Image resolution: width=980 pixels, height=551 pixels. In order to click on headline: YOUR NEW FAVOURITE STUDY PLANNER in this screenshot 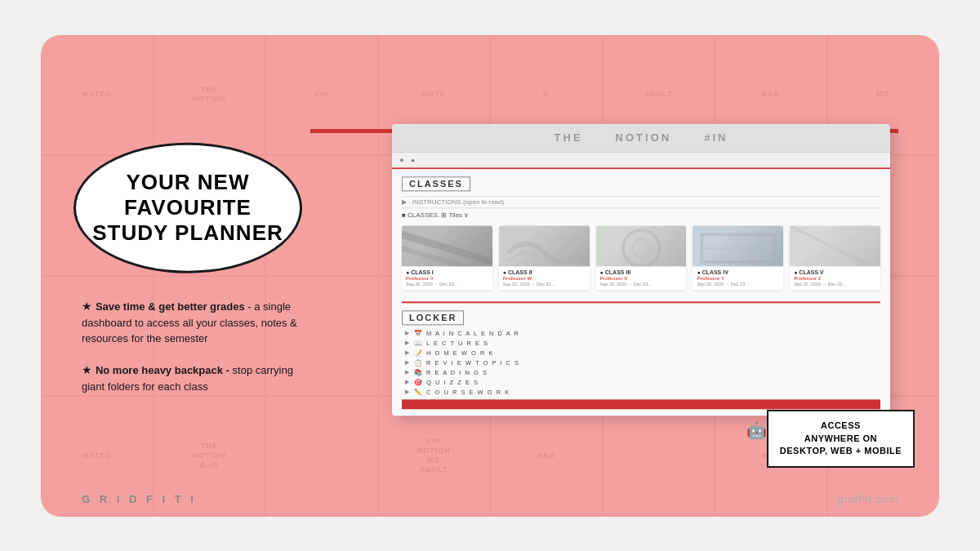, I will do `click(188, 207)`.